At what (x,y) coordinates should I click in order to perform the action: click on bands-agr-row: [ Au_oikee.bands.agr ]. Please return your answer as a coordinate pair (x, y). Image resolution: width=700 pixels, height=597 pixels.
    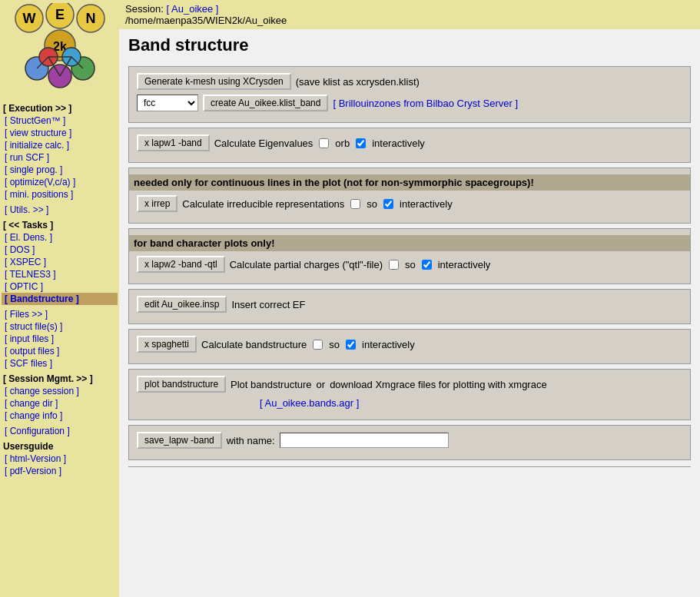
    Looking at the image, I should click on (410, 403).